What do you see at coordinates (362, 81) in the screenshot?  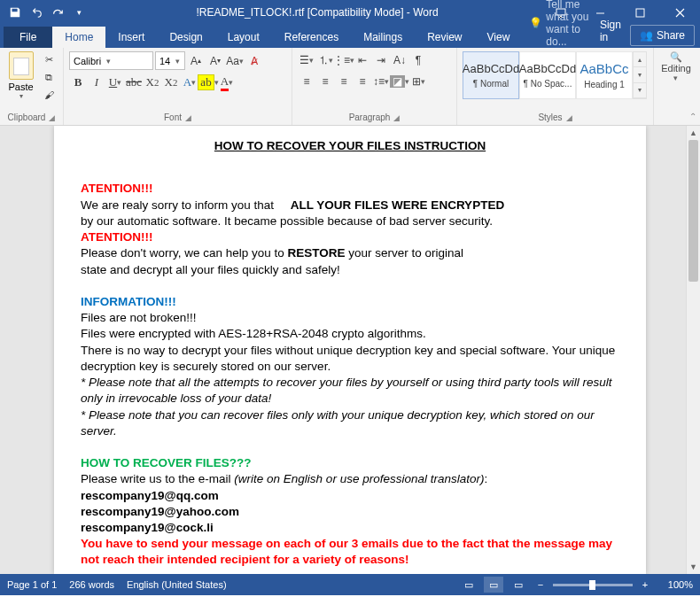 I see `justify-icon: ≡` at bounding box center [362, 81].